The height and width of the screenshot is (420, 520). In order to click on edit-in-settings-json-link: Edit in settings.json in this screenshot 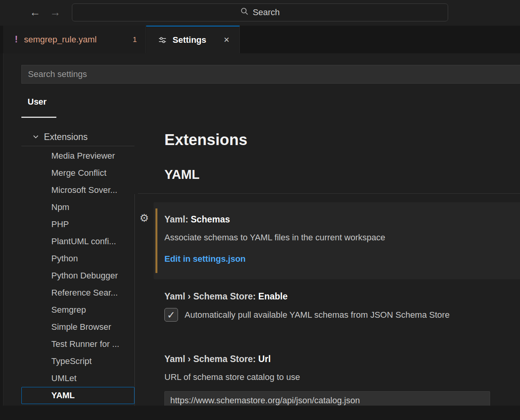, I will do `click(205, 259)`.